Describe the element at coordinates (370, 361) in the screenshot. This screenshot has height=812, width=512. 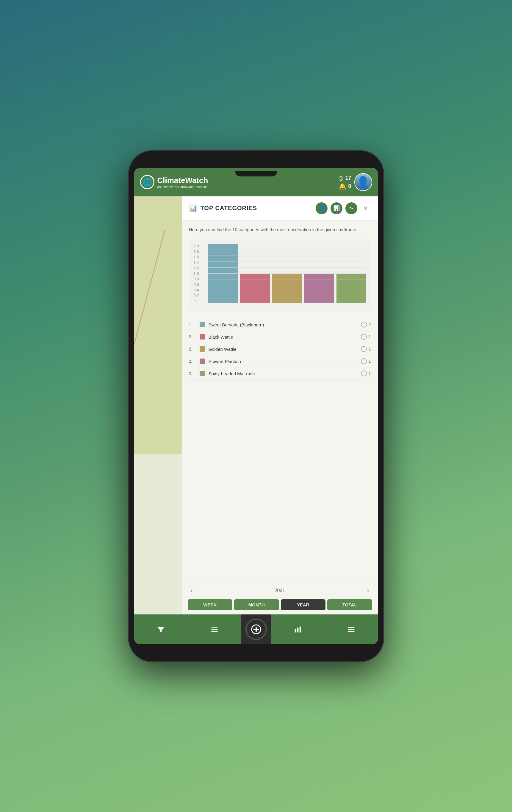
I see `count-value-4: 1` at that location.